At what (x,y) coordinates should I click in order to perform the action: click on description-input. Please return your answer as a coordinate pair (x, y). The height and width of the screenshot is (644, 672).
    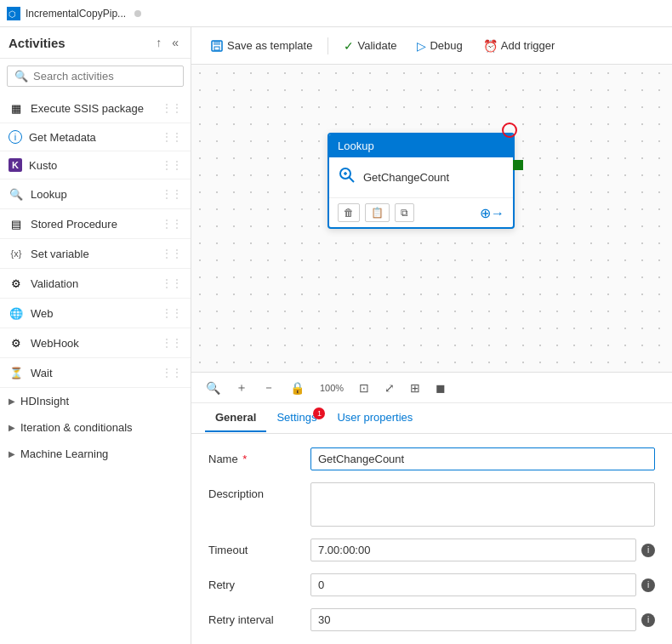
    Looking at the image, I should click on (483, 504).